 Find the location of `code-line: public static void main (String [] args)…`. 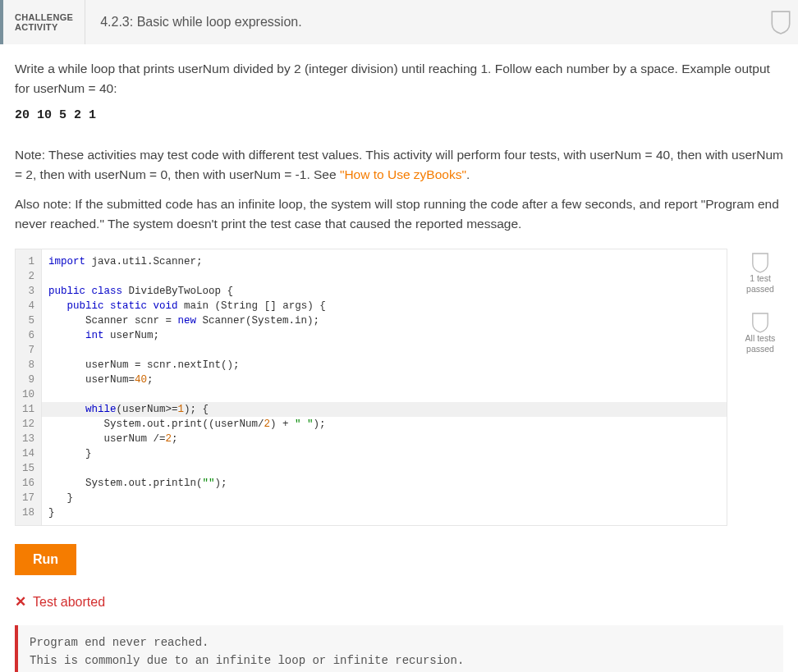

code-line: public static void main (String [] args)… is located at coordinates (384, 306).